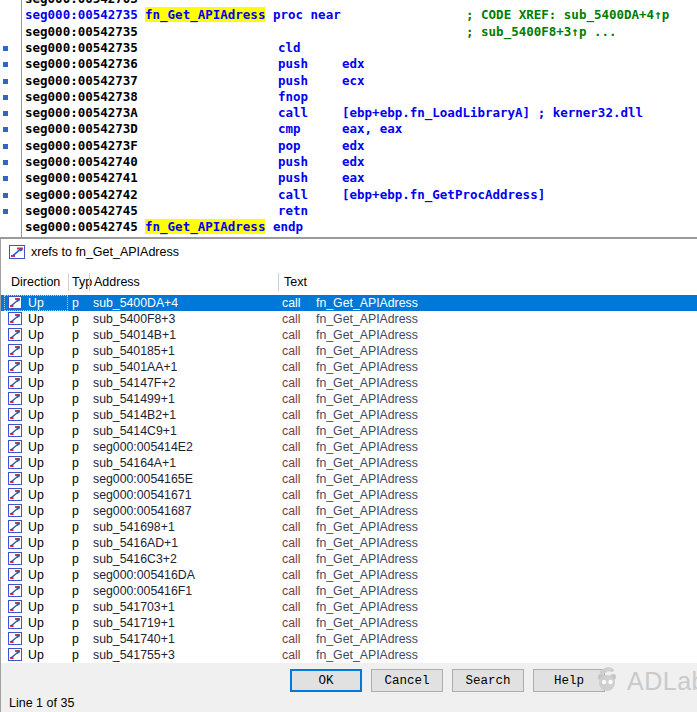 This screenshot has height=712, width=697. What do you see at coordinates (348, 129) in the screenshot?
I see `asm-line: seg000:0054273Dcmpeax, eax` at bounding box center [348, 129].